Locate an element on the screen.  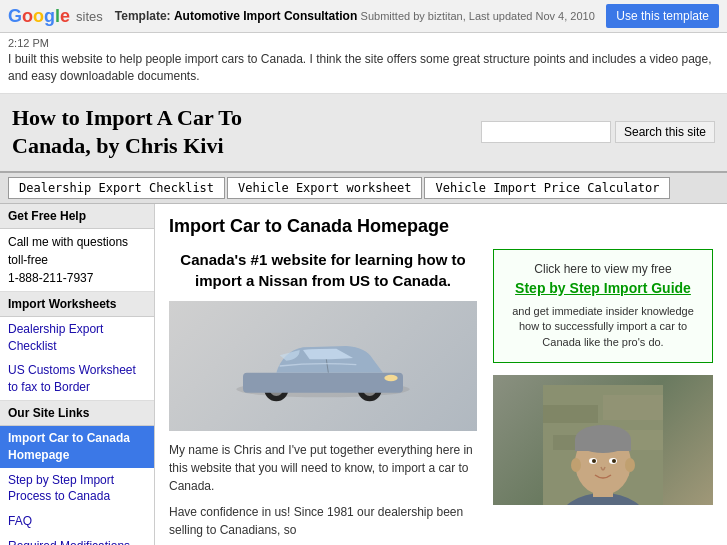
guide-box: Click here to view my free Step by Step … is located at coordinates (603, 306).